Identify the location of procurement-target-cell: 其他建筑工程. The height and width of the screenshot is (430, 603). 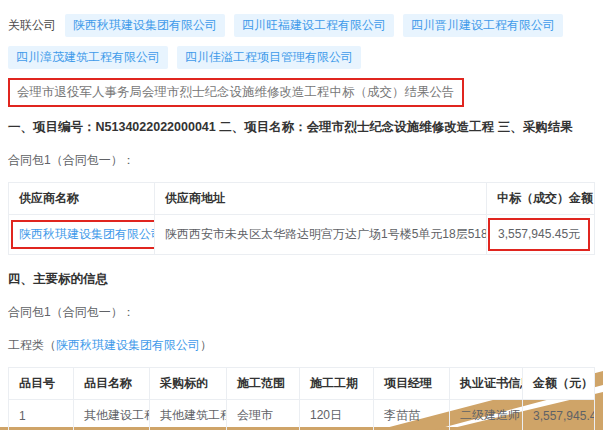
(188, 415).